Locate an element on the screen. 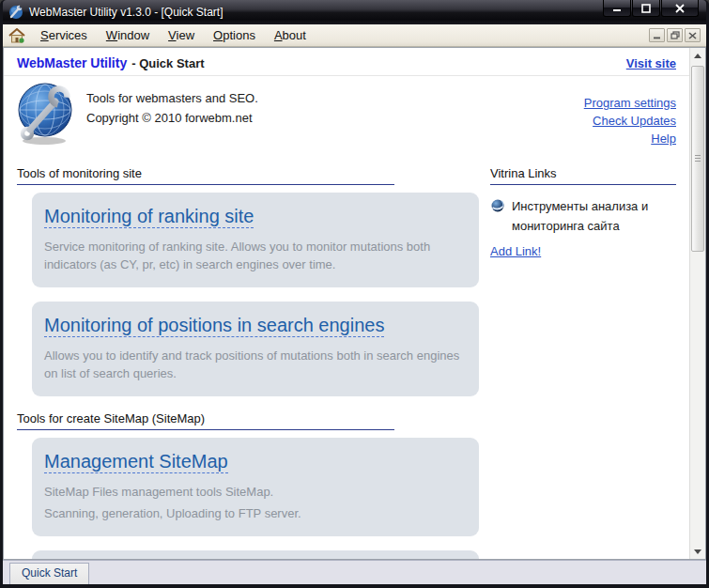 This screenshot has width=709, height=588. vertical-scrollbar is located at coordinates (697, 303).